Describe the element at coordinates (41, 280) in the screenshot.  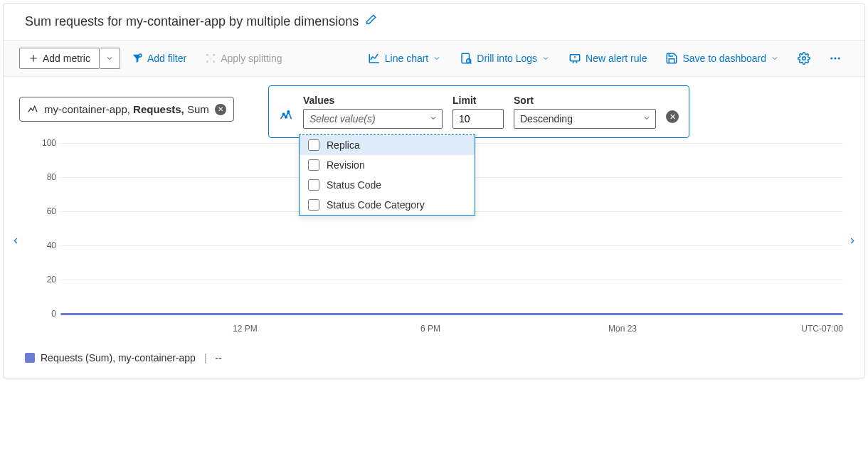
I see `y-tick: 20` at that location.